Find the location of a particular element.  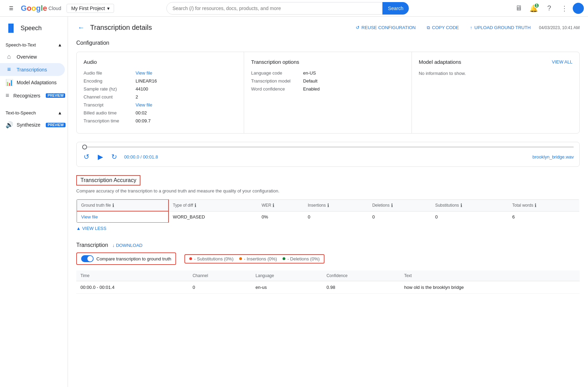

compare-toggle is located at coordinates (87, 259).